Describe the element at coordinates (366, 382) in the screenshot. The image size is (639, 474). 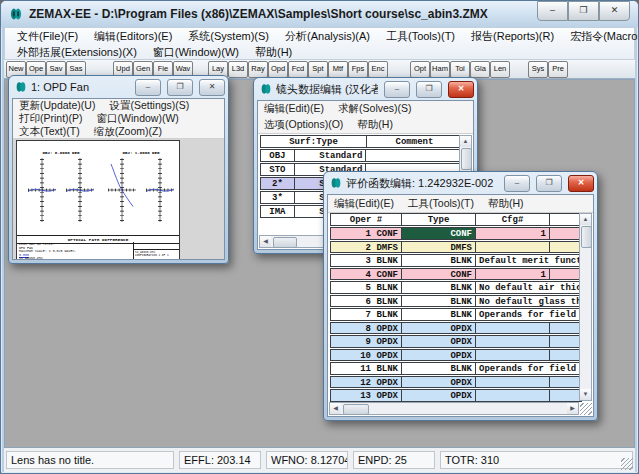
I see `cell-oper: 12 OPDX` at that location.